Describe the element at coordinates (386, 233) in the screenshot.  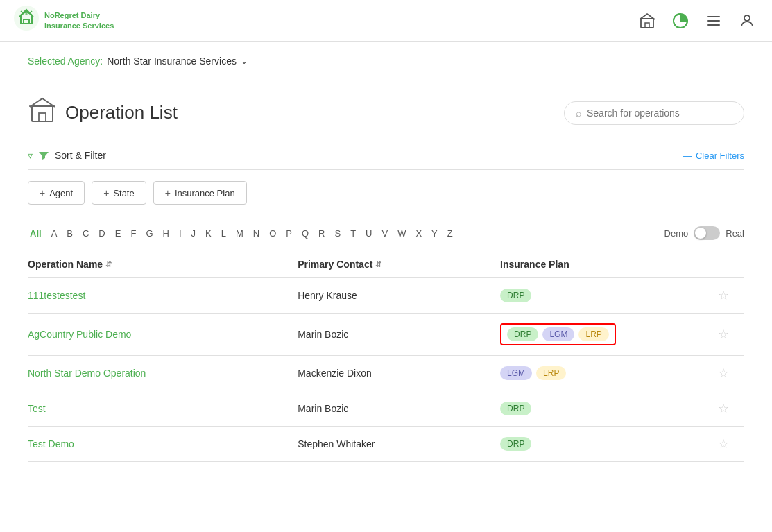
I see `alphabet-nav: All A B C D E F G H I J K L M N O P Q R …` at that location.